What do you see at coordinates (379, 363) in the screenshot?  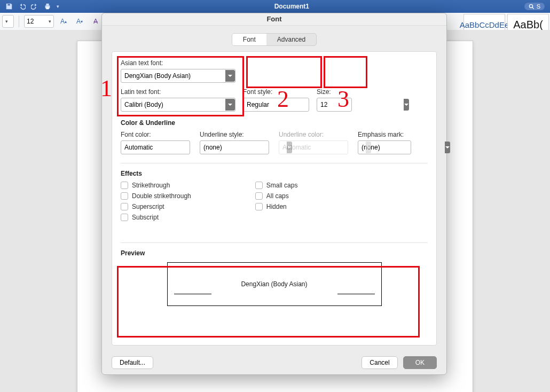 I see `cancel-button: Cancel` at bounding box center [379, 363].